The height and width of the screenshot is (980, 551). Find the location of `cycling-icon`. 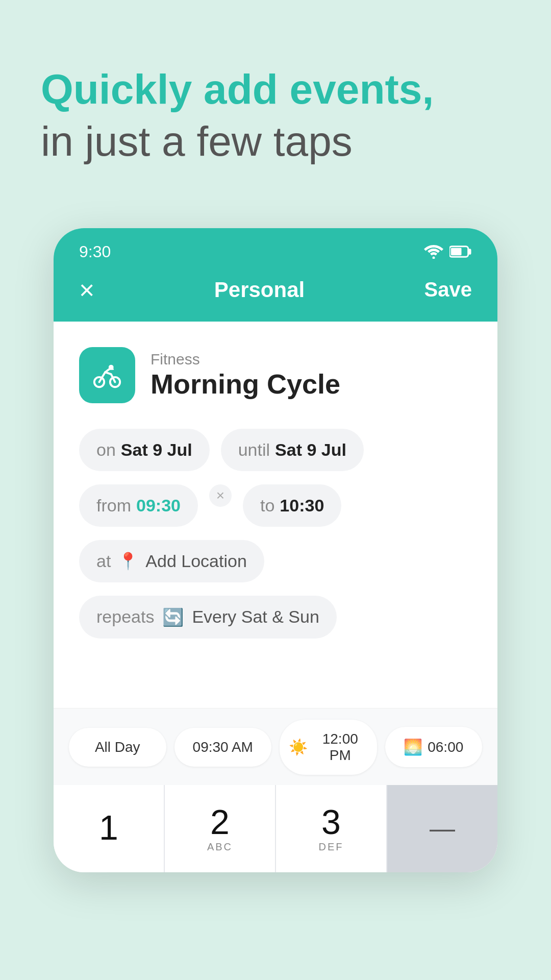

cycling-icon is located at coordinates (107, 375).